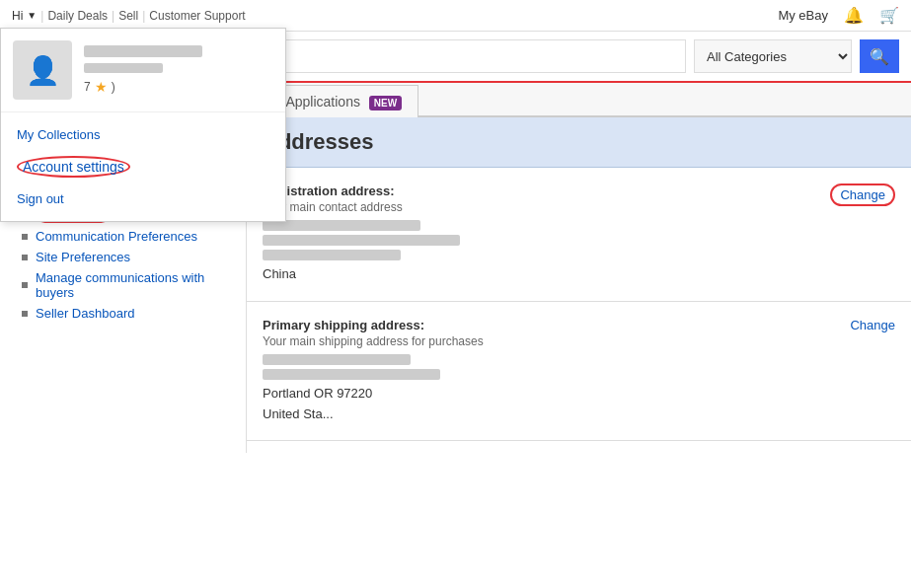 This screenshot has width=911, height=588. Describe the element at coordinates (557, 326) in the screenshot. I see `shipping-label: Primary shipping address:` at that location.